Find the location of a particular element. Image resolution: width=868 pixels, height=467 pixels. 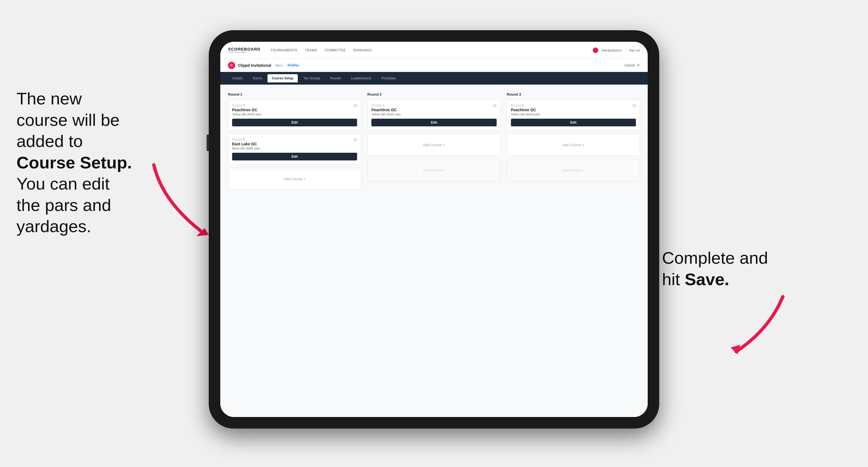

add-course-r3-disabled: Add Course + is located at coordinates (574, 170).